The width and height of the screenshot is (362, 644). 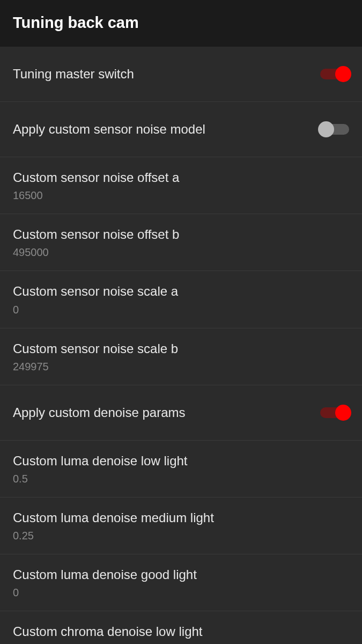 What do you see at coordinates (181, 469) in the screenshot?
I see `setting-custom-luma-denoise-low-light: Custom luma denoise low light 0.5` at bounding box center [181, 469].